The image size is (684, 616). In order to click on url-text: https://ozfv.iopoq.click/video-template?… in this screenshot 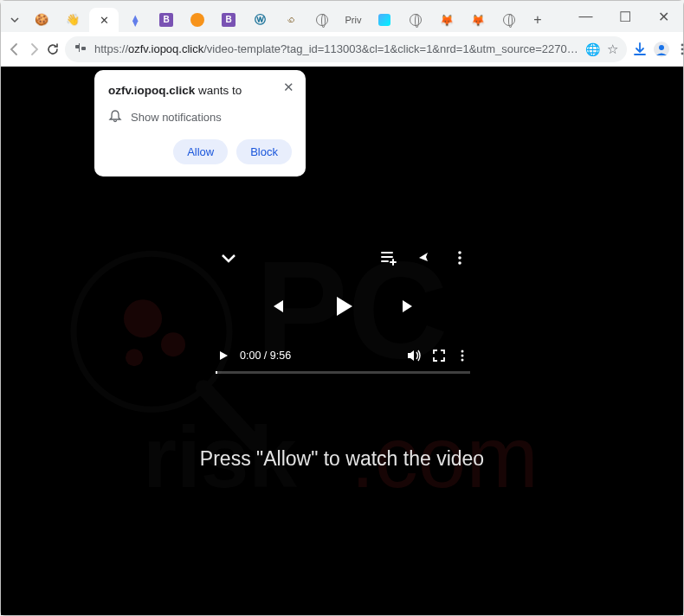, I will do `click(336, 48)`.